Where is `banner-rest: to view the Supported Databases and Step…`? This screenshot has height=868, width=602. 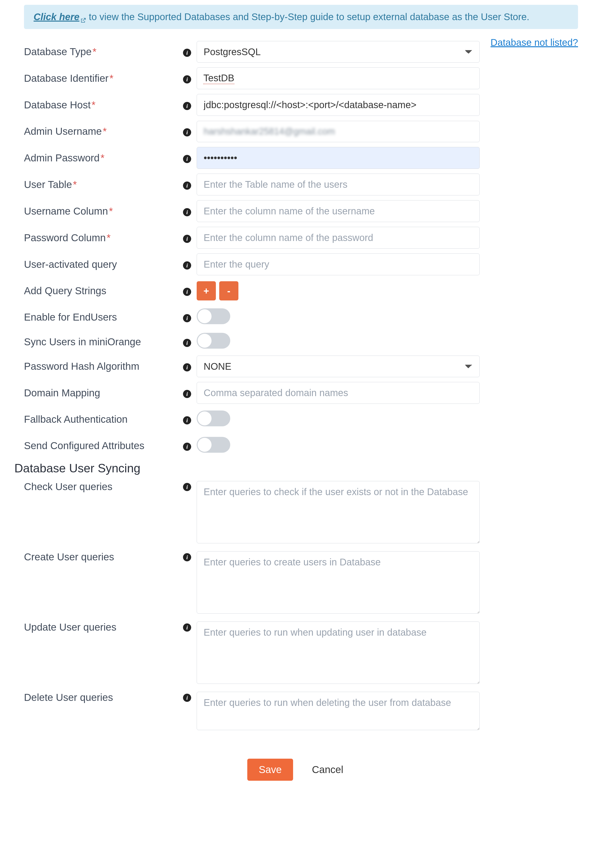
banner-rest: to view the Supported Databases and Step… is located at coordinates (308, 17).